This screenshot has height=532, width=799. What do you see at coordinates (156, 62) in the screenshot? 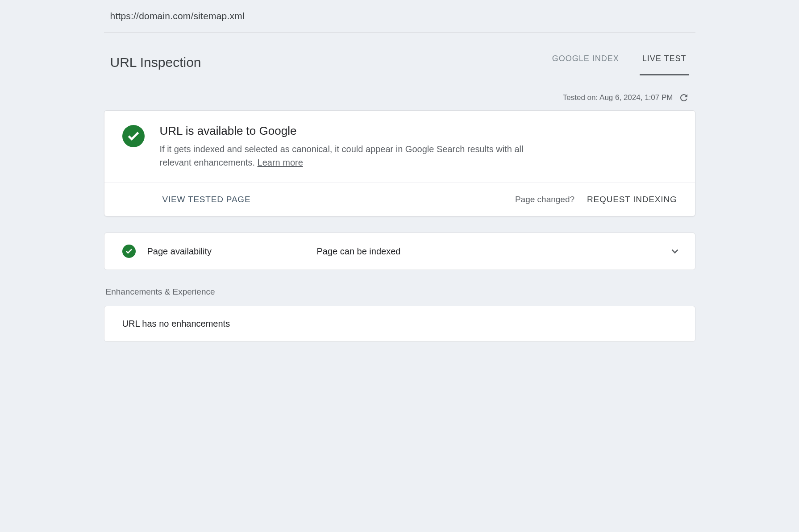
I see `page-title: URL Inspection` at bounding box center [156, 62].